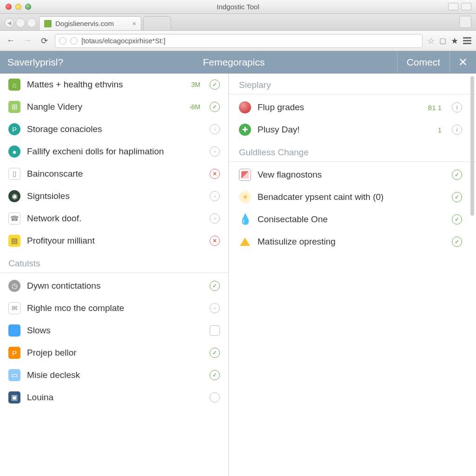 This screenshot has height=476, width=476. Describe the element at coordinates (114, 331) in the screenshot. I see `list-item: Slows` at that location.